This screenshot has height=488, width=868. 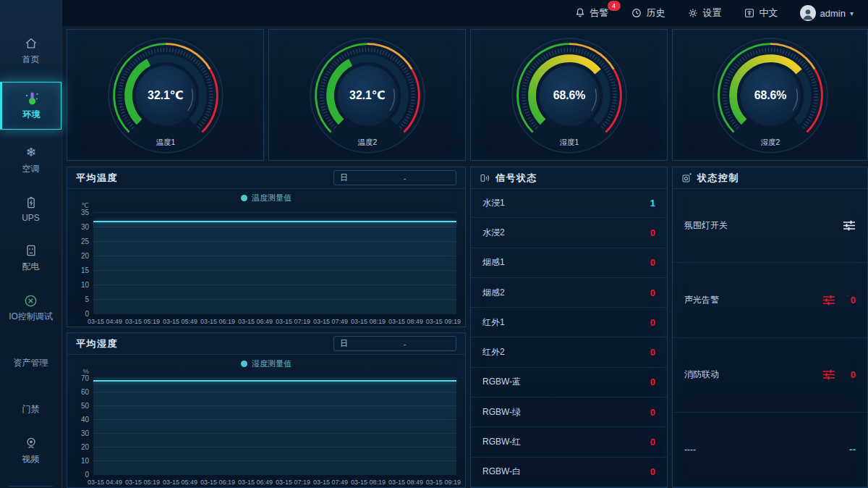 What do you see at coordinates (761, 13) in the screenshot?
I see `language-button: 中文` at bounding box center [761, 13].